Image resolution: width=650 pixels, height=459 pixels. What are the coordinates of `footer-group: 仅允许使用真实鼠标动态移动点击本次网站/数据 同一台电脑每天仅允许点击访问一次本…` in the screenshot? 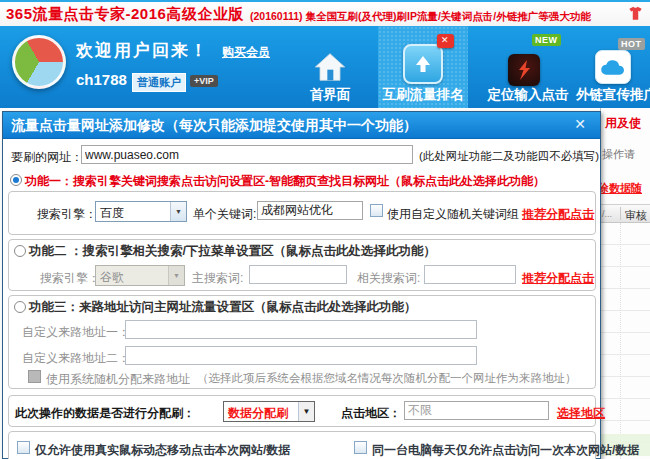 It's located at (302, 445).